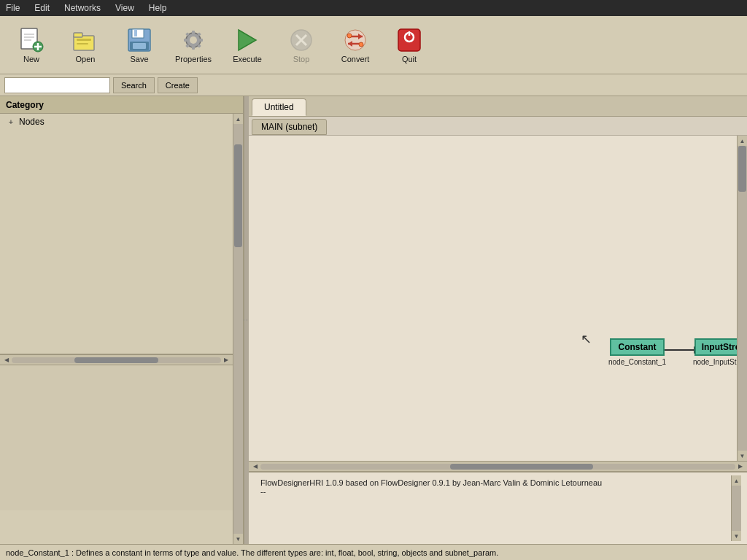 This screenshot has width=747, height=560. Describe the element at coordinates (121, 105) in the screenshot. I see `category-header: Category` at that location.